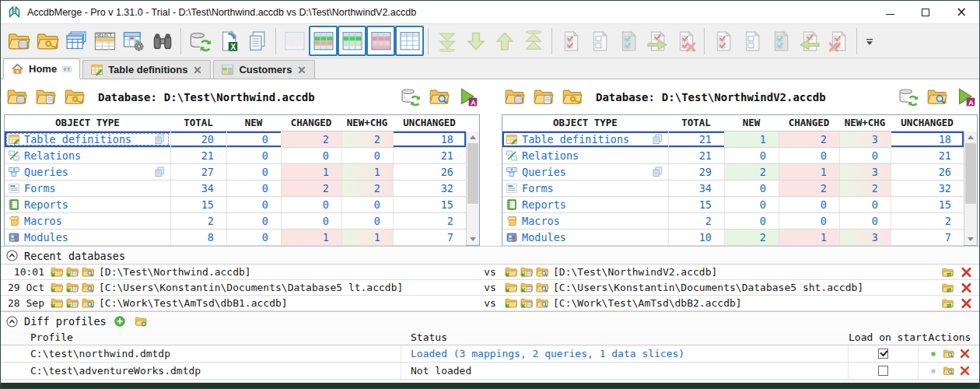  I want to click on tab-table-definitions: Table definitions, so click(146, 69).